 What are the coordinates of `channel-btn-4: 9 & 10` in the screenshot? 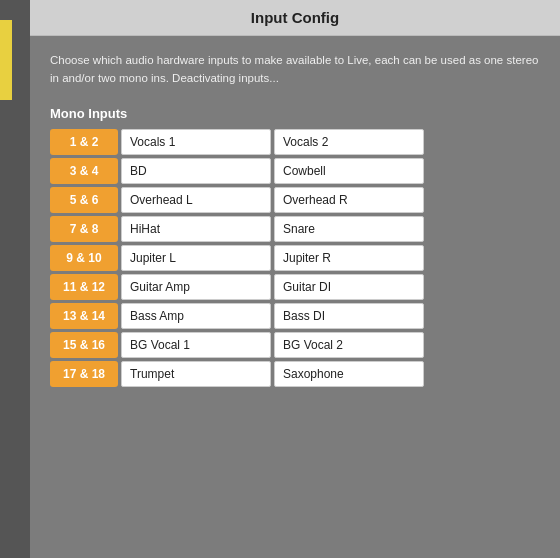 It's located at (84, 258).